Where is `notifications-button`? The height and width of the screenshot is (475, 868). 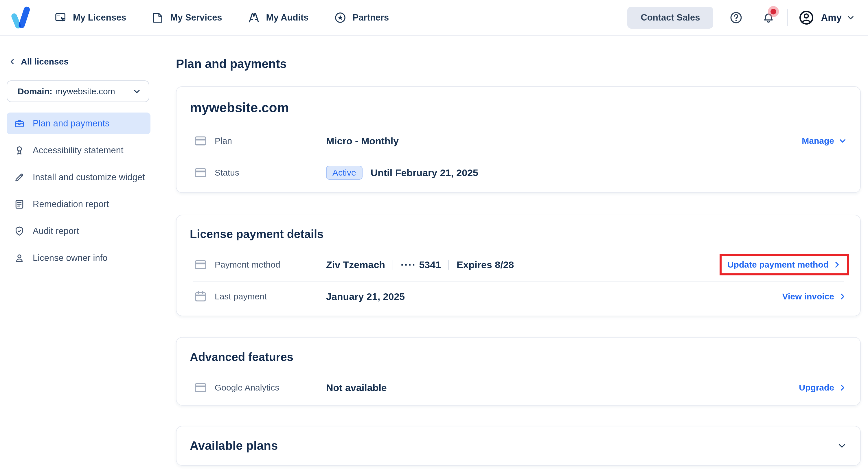 notifications-button is located at coordinates (768, 18).